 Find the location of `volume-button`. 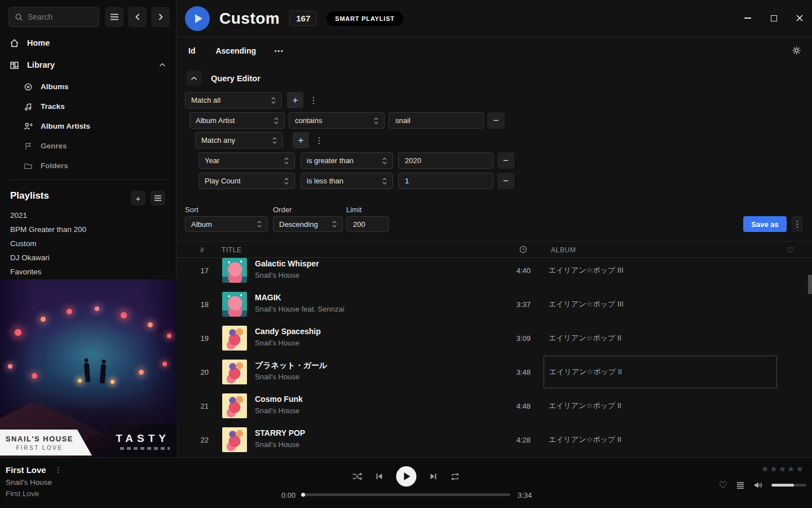

volume-button is located at coordinates (758, 485).